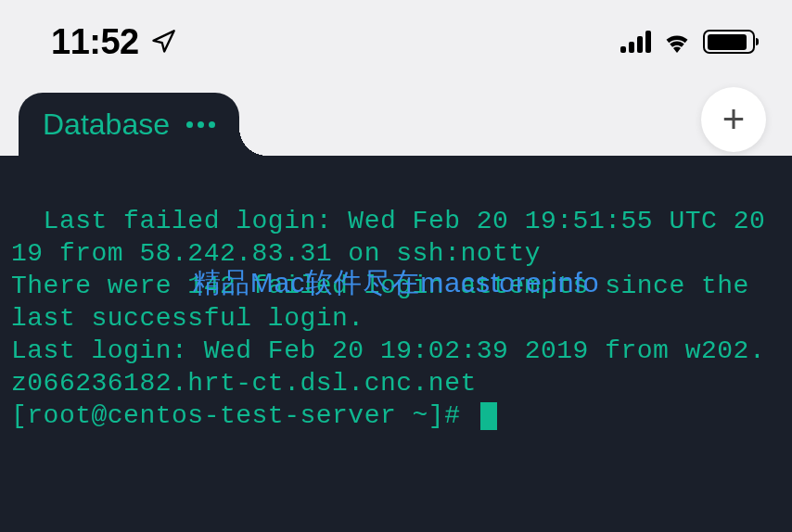  What do you see at coordinates (734, 120) in the screenshot?
I see `add-tab-button: +` at bounding box center [734, 120].